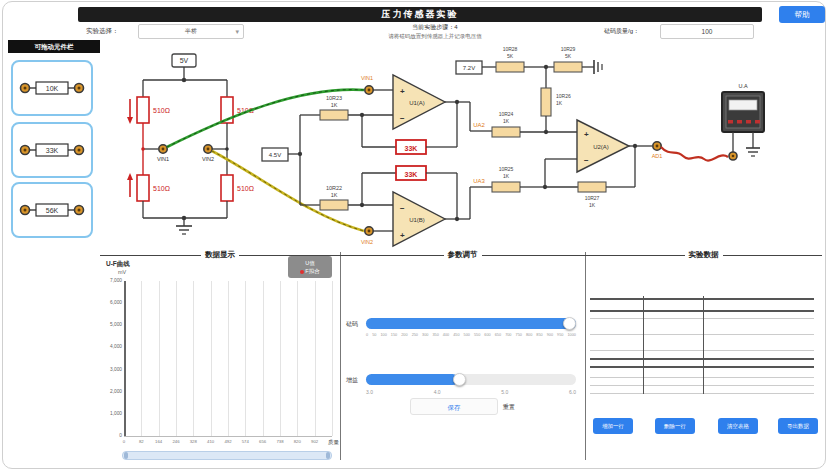 The image size is (829, 474). Describe the element at coordinates (704, 255) in the screenshot. I see `table-panel-title: 实验数据` at that location.